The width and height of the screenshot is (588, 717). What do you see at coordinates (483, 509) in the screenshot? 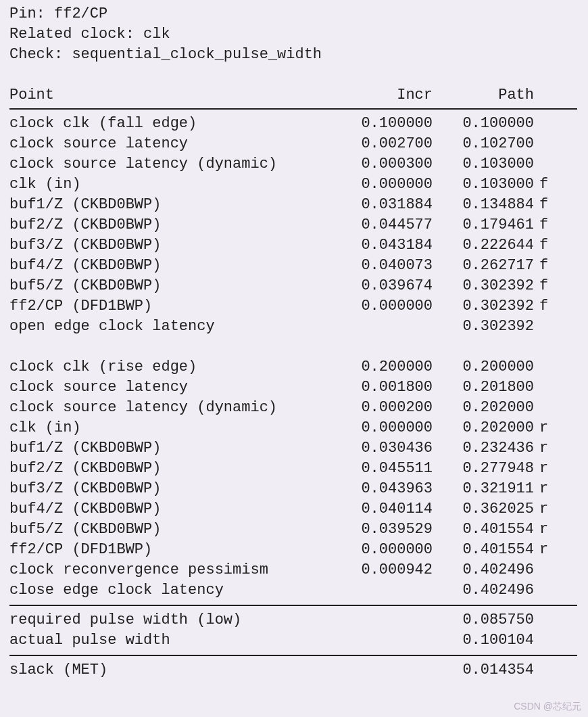
I see `cell-path: 0.362025` at bounding box center [483, 509].